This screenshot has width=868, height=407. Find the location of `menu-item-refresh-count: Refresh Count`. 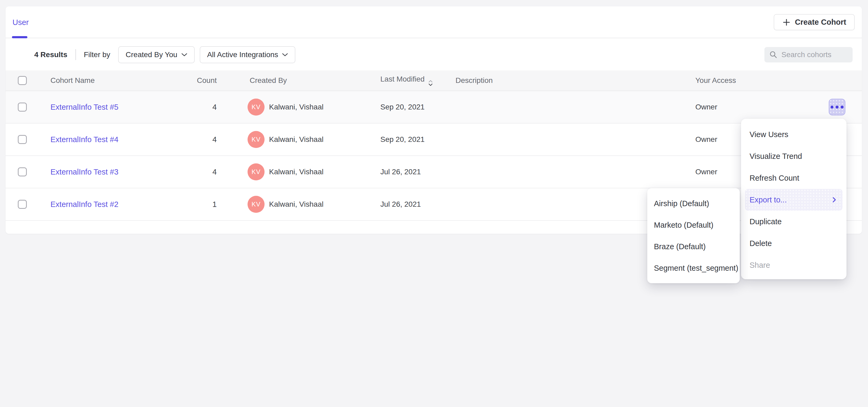

menu-item-refresh-count: Refresh Count is located at coordinates (794, 178).